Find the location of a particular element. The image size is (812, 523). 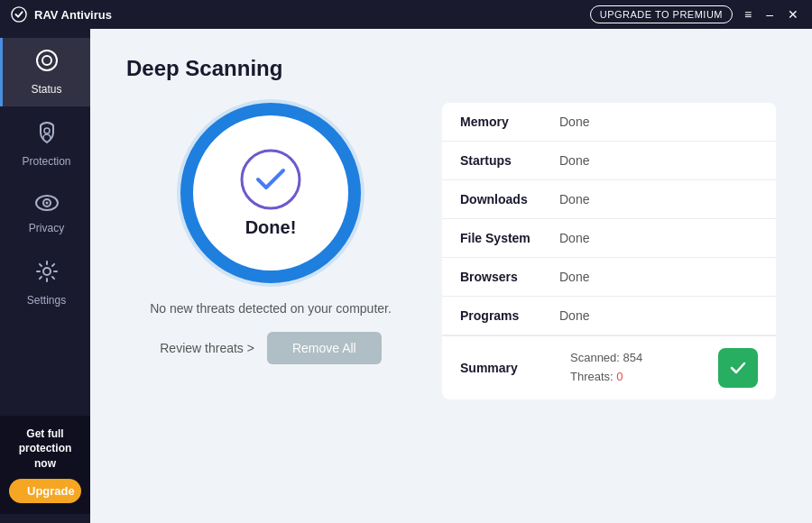

threats-count: Threats: 0 is located at coordinates (639, 377).